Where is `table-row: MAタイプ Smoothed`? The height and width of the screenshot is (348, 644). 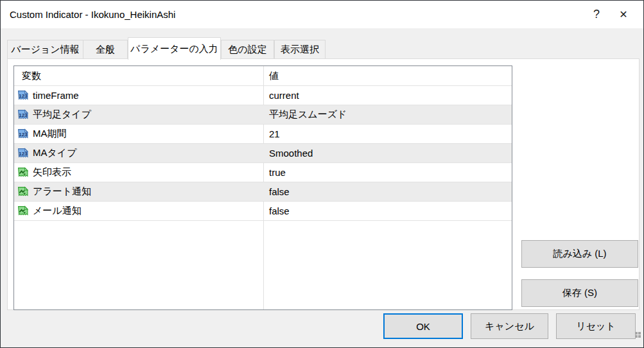
table-row: MAタイプ Smoothed is located at coordinates (263, 153).